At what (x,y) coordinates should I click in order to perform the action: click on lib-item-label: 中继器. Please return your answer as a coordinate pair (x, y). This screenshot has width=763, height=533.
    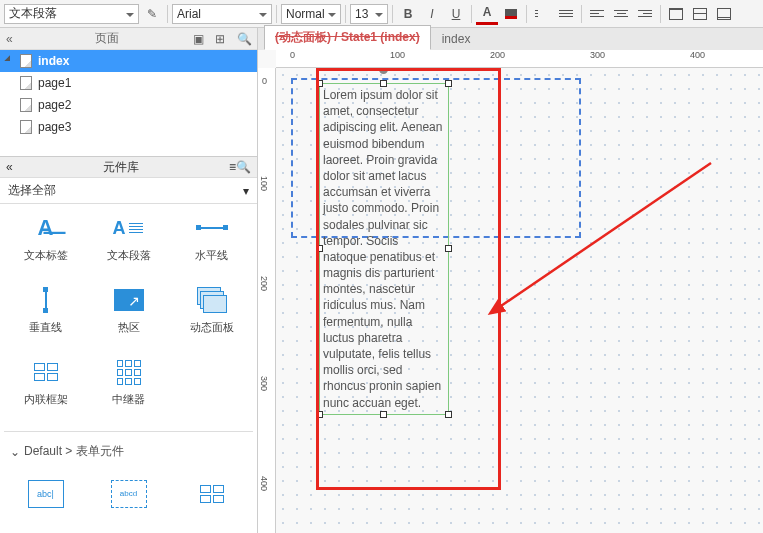
    Looking at the image, I should click on (128, 400).